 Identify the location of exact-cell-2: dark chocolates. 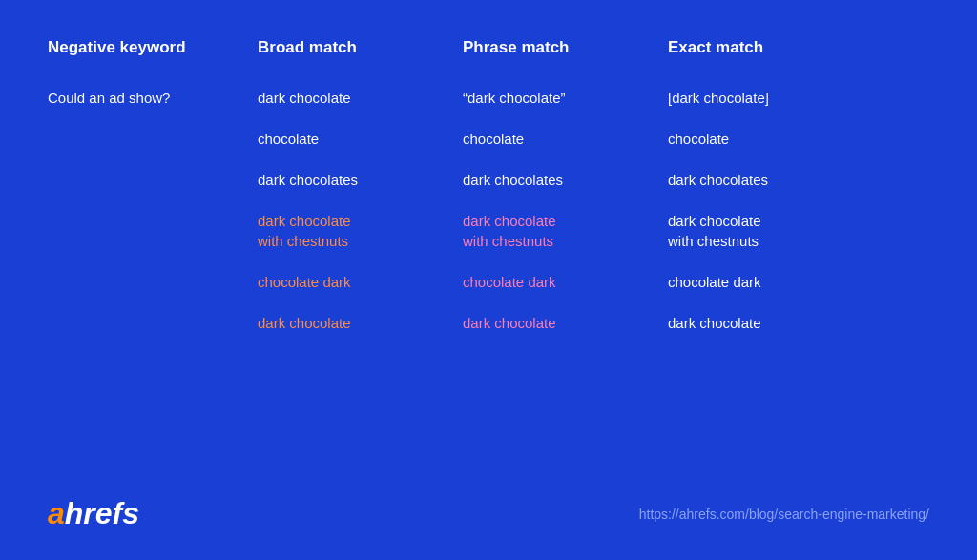
(773, 179).